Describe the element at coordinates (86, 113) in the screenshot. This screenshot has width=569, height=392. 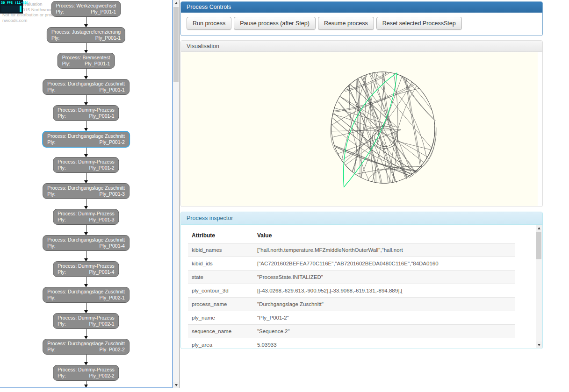
I see `flow-node: Process: Dummy-ProzessPly:Ply_P001-1` at that location.